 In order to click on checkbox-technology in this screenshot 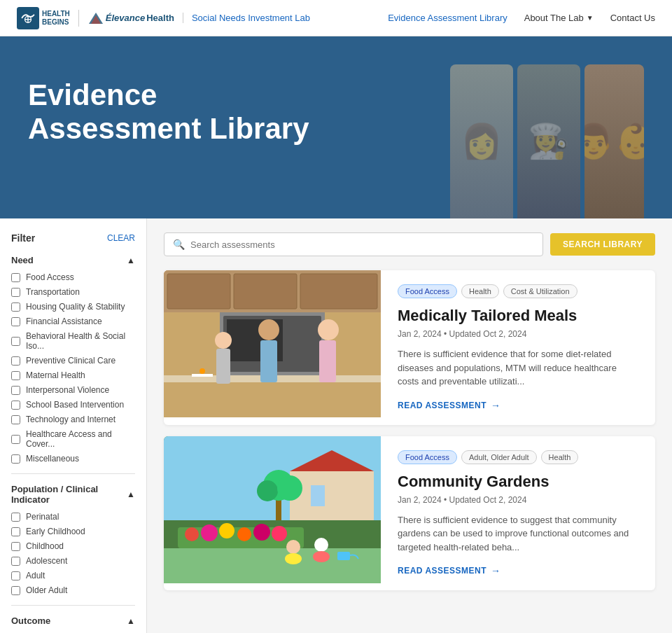, I will do `click(15, 420)`.